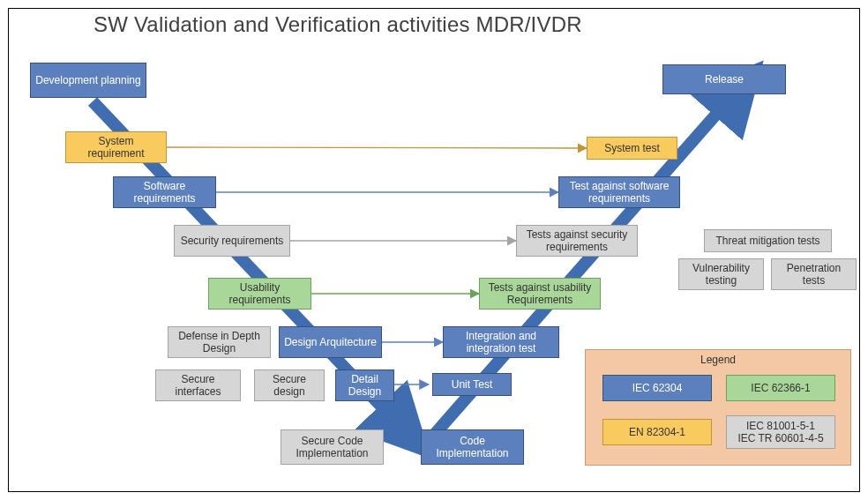 The height and width of the screenshot is (500, 868). What do you see at coordinates (718, 407) in the screenshot?
I see `legend-panel: Legend IEC 62304 IEC 62366-1 EN 82304-1 …` at bounding box center [718, 407].